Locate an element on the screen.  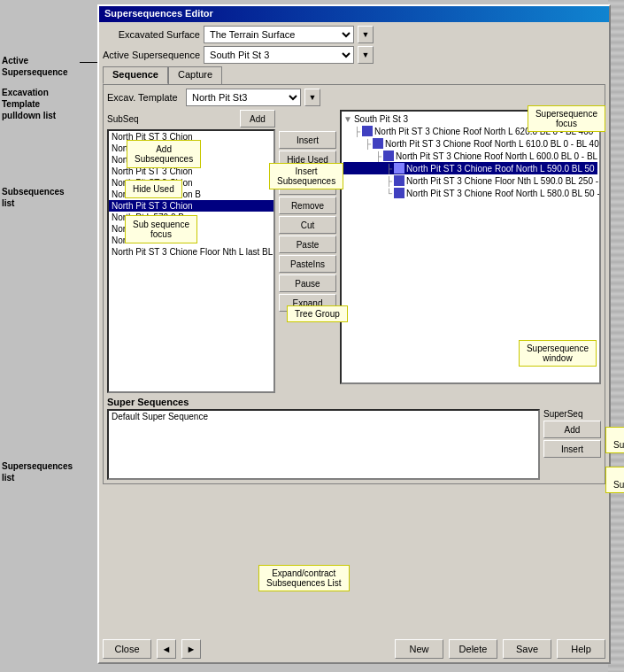
title-bar: Supersequences Editor is located at coordinates (354, 14).